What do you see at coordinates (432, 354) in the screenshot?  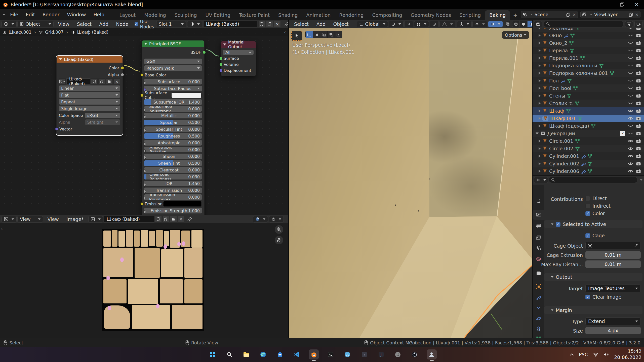 I see `taskbar-icon-contacts` at bounding box center [432, 354].